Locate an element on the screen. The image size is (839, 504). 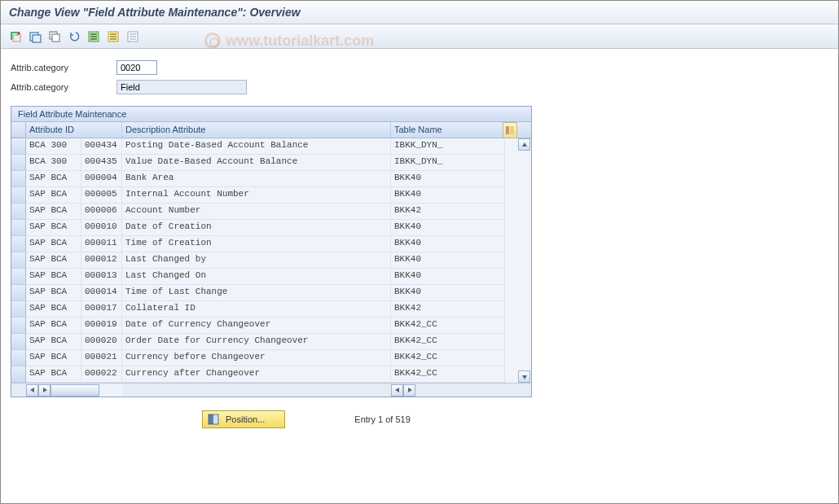
copy-as-icon is located at coordinates (55, 37).